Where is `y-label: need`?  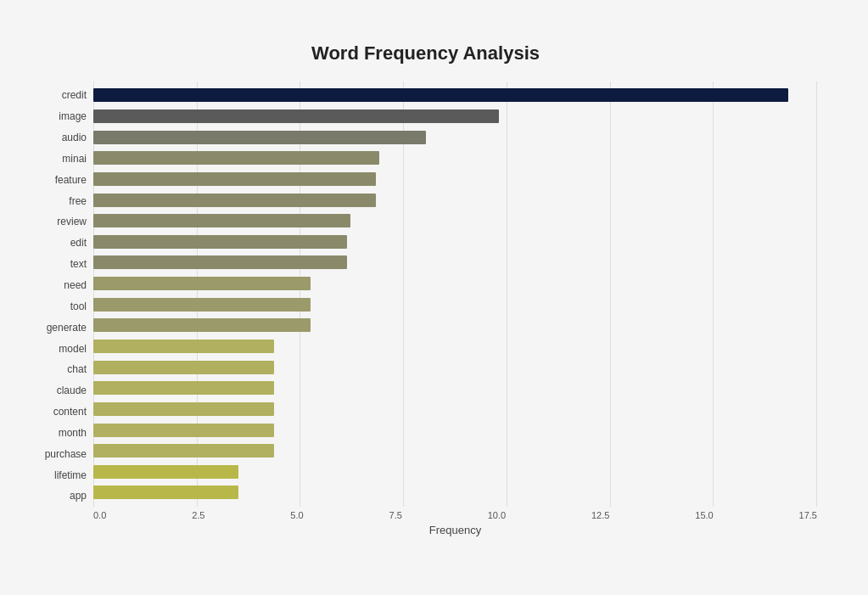
y-label: need is located at coordinates (75, 285).